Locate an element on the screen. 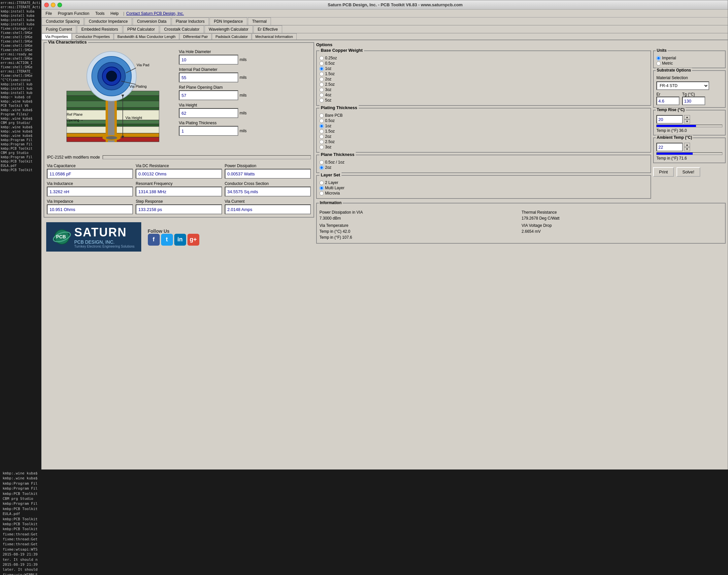 The width and height of the screenshot is (728, 575). close-button is located at coordinates (46, 5).